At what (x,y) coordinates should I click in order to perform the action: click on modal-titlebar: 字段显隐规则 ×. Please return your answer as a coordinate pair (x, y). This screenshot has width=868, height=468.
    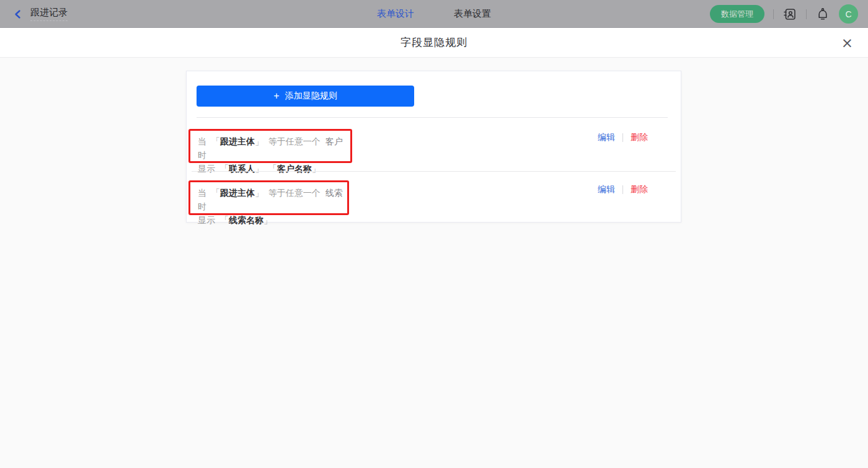
    Looking at the image, I should click on (434, 43).